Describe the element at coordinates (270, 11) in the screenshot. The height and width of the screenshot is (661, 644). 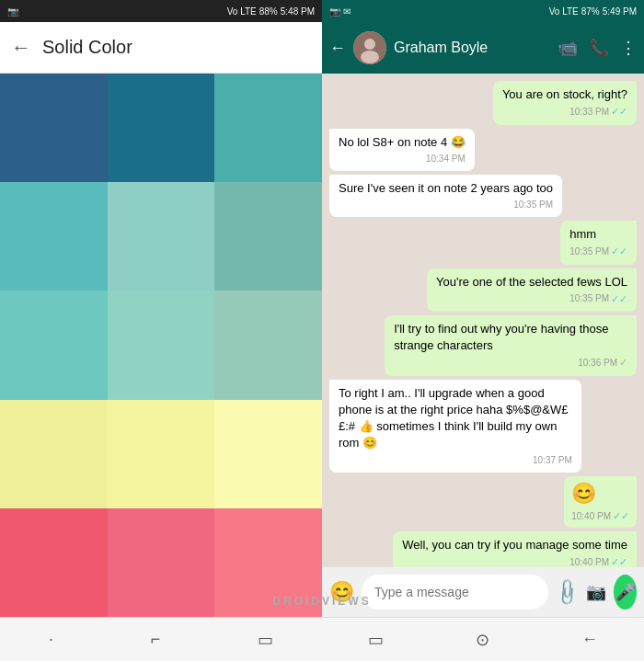
I see `left-status-icons: Vo LTE 88% 5:48 PM` at that location.